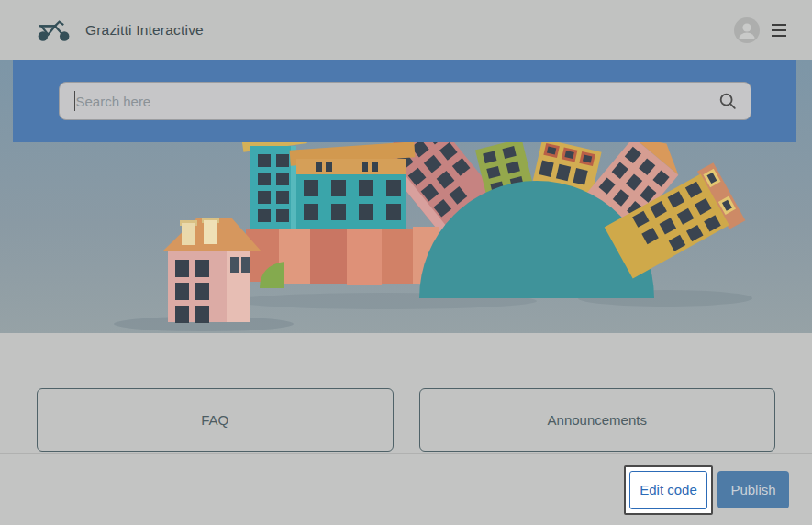 The width and height of the screenshot is (812, 525). I want to click on header-actions, so click(760, 30).